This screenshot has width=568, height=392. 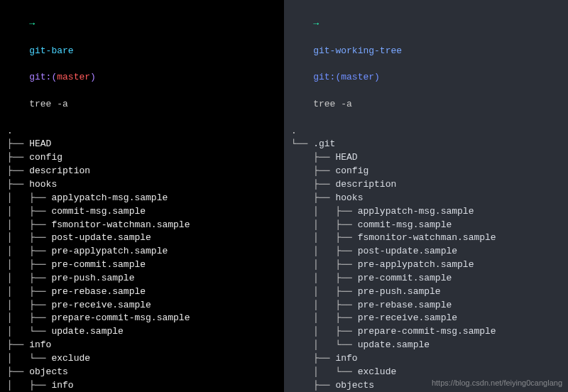 What do you see at coordinates (426, 145) in the screenshot?
I see `tree-row: └── .git` at bounding box center [426, 145].